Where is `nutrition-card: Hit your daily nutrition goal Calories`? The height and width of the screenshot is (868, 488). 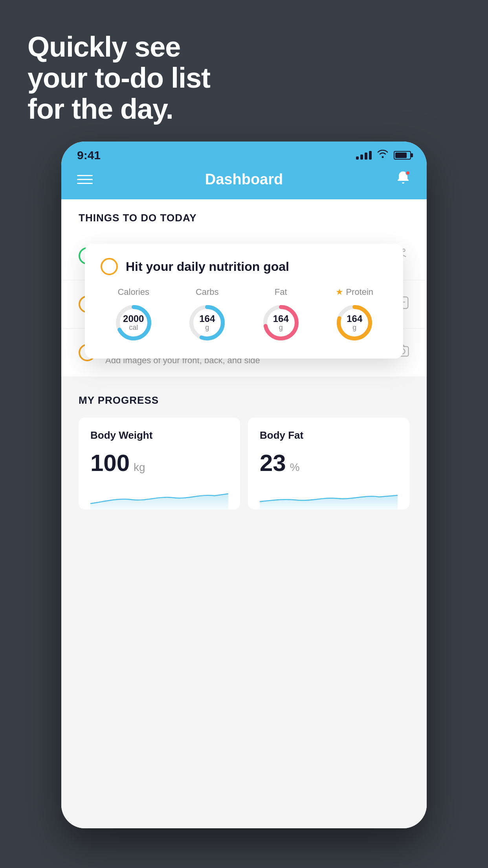 nutrition-card: Hit your daily nutrition goal Calories is located at coordinates (244, 301).